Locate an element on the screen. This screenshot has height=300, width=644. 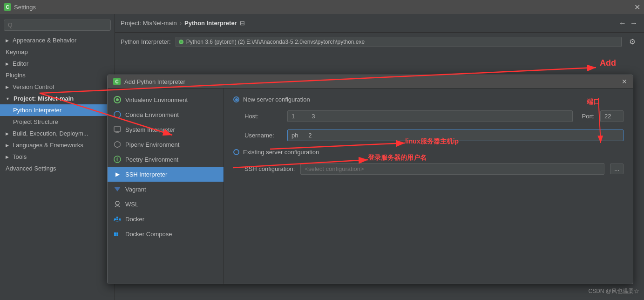
interpreter-row: Python Interpreter: Python 3.6 (pytorch)… is located at coordinates (380, 42).